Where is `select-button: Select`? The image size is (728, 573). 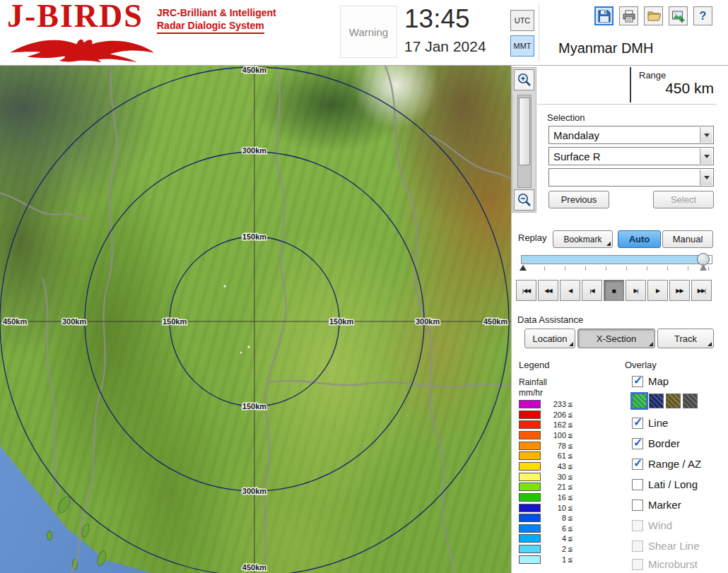 select-button: Select is located at coordinates (683, 199).